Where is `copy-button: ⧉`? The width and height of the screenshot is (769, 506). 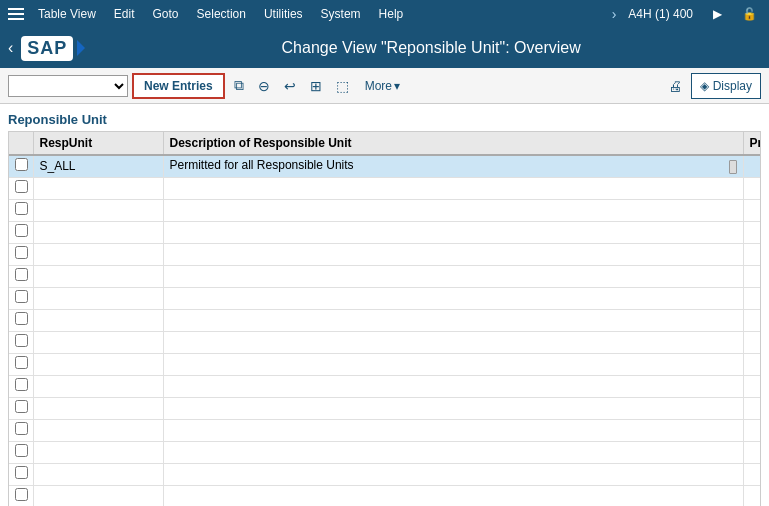
copy-button: ⧉ is located at coordinates (239, 86).